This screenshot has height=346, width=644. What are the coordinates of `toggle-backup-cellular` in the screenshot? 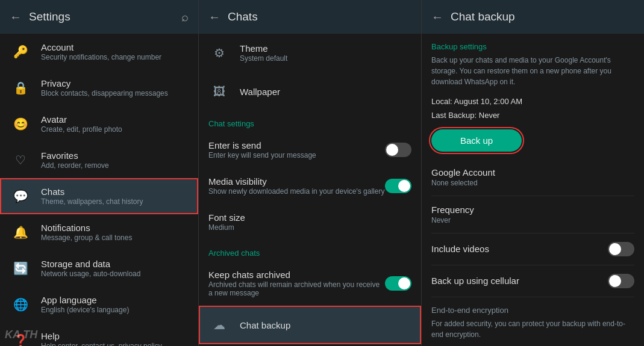 It's located at (621, 281).